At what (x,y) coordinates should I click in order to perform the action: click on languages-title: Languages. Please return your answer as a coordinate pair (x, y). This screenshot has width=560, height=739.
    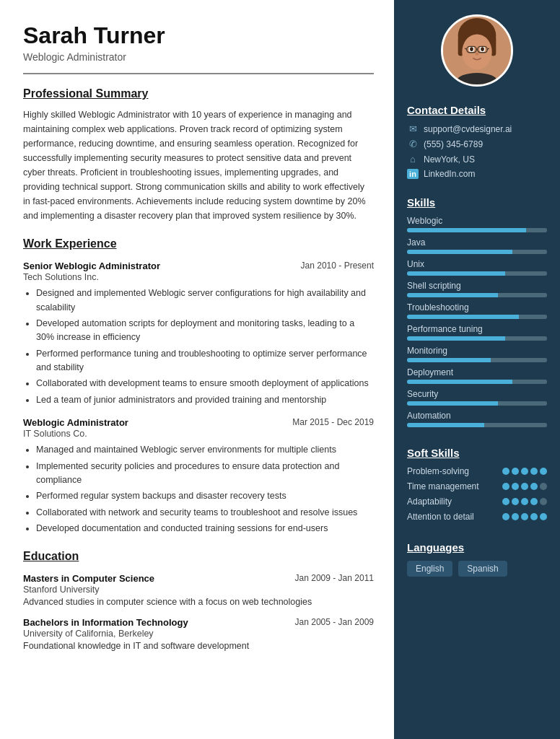
    Looking at the image, I should click on (477, 547).